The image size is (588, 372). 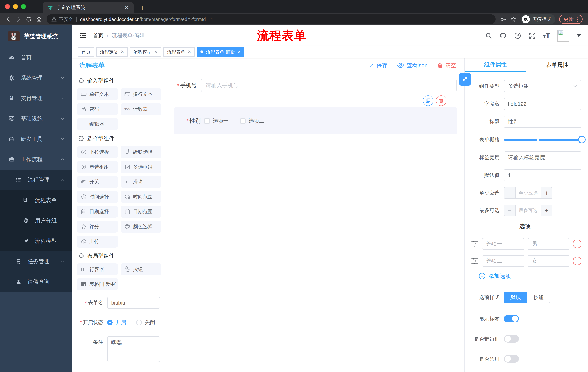 I want to click on slider-track, so click(x=543, y=140).